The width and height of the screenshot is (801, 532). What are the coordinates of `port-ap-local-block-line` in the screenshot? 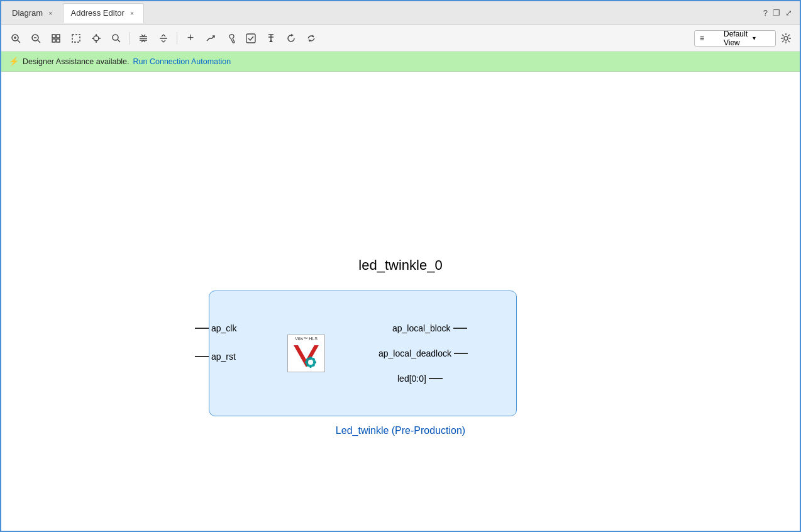 It's located at (460, 328).